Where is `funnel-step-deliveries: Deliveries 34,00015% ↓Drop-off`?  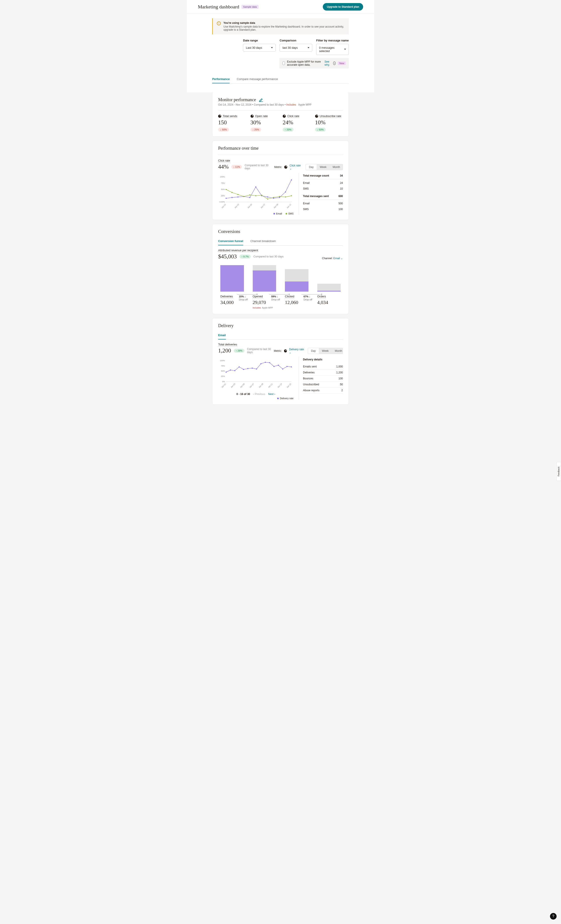
funnel-step-deliveries: Deliveries 34,00015% ↓Drop-off is located at coordinates (232, 302).